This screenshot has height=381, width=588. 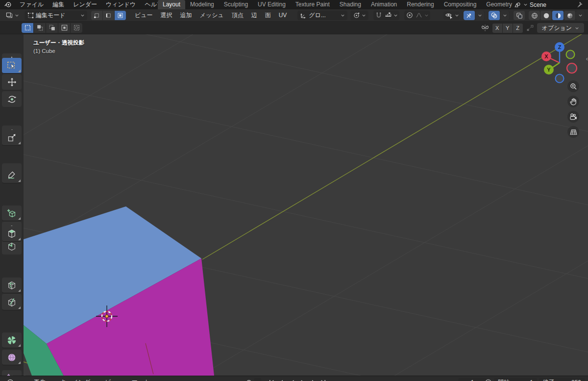 What do you see at coordinates (420, 5) in the screenshot?
I see `tab-rendering: Rendering` at bounding box center [420, 5].